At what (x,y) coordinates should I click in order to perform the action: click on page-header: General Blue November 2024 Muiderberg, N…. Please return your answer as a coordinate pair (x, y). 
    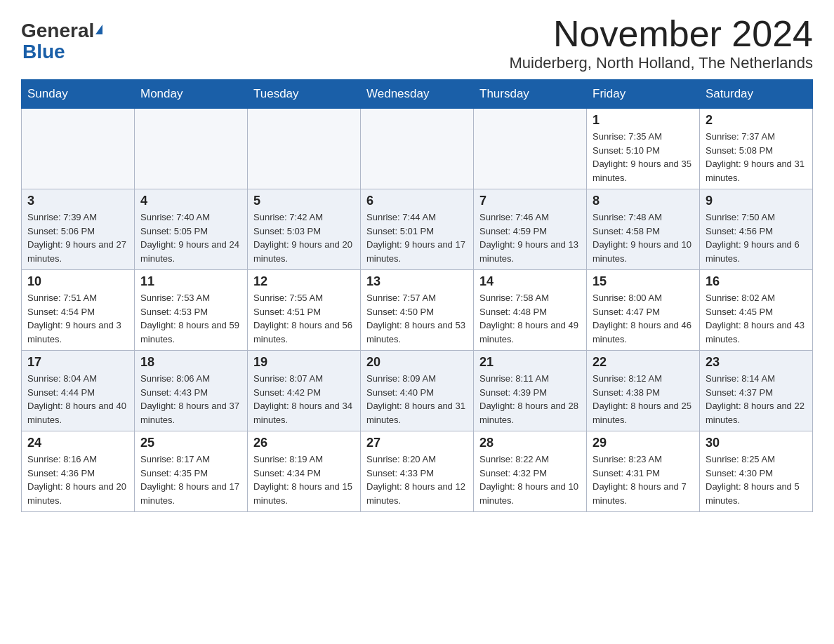
    Looking at the image, I should click on (417, 43).